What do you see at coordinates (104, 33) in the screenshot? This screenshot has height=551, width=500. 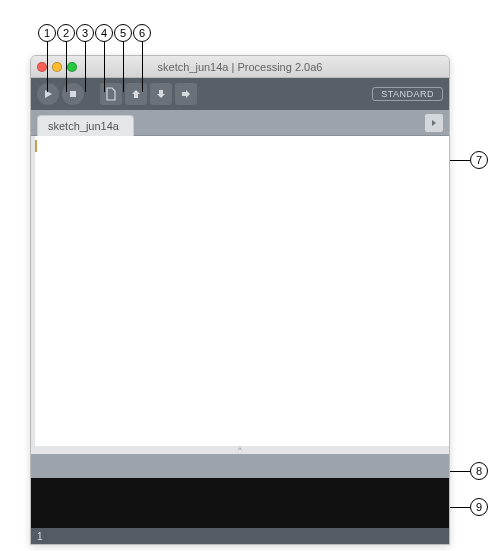 I see `callout-4: 4` at bounding box center [104, 33].